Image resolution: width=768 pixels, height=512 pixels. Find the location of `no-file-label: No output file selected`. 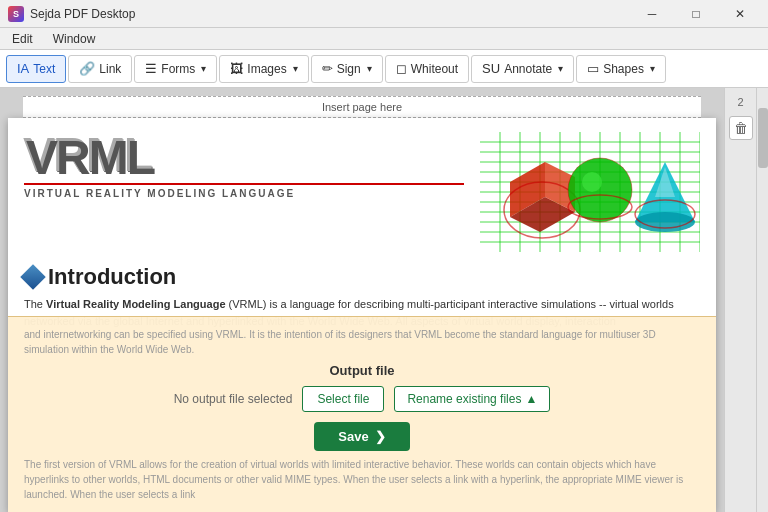

no-file-label: No output file selected is located at coordinates (234, 399).